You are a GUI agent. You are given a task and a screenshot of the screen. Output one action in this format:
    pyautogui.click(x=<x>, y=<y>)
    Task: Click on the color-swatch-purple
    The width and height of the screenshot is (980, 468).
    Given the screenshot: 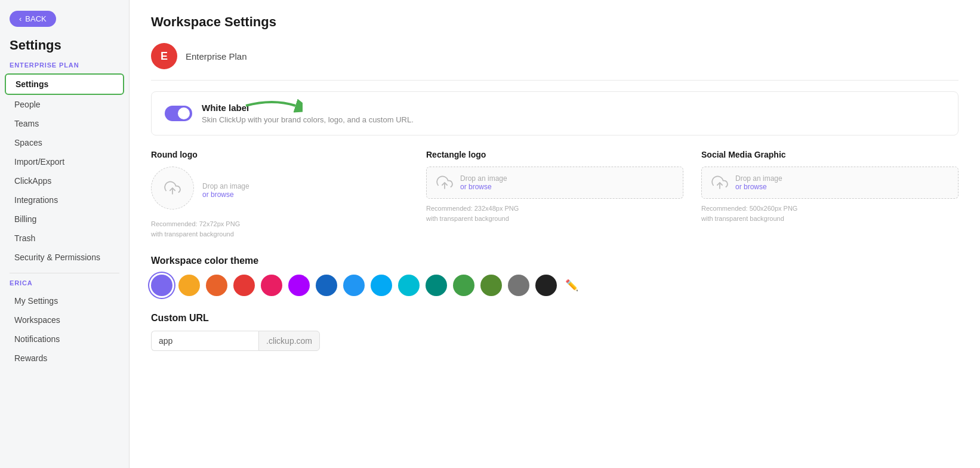 What is the action you would take?
    pyautogui.click(x=162, y=285)
    